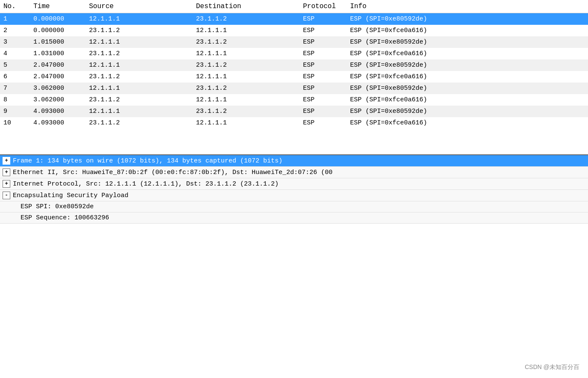 The height and width of the screenshot is (378, 588). I want to click on cell-no: 9, so click(15, 111).